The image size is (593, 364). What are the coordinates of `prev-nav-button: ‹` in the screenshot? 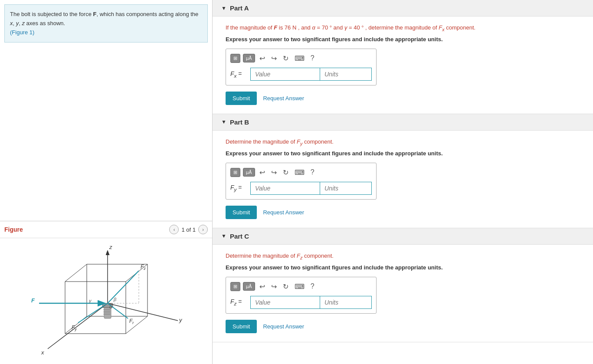 It's located at (174, 230).